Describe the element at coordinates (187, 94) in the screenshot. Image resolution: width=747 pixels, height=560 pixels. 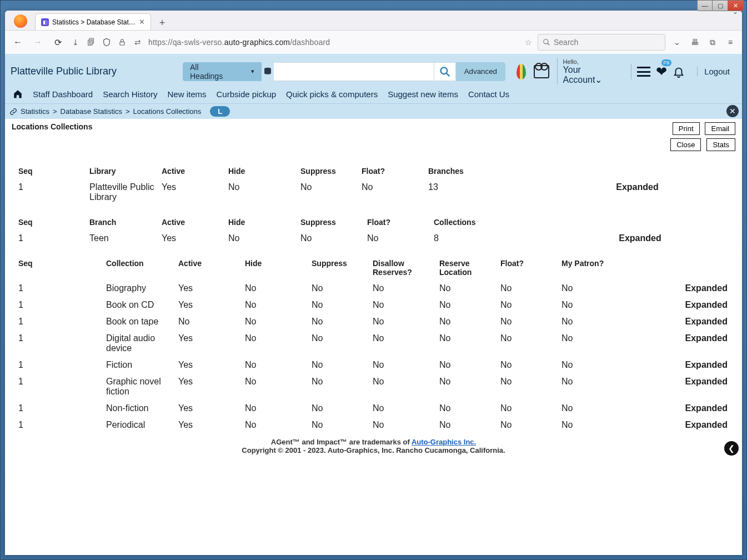
I see `nav-new-items: New items` at that location.